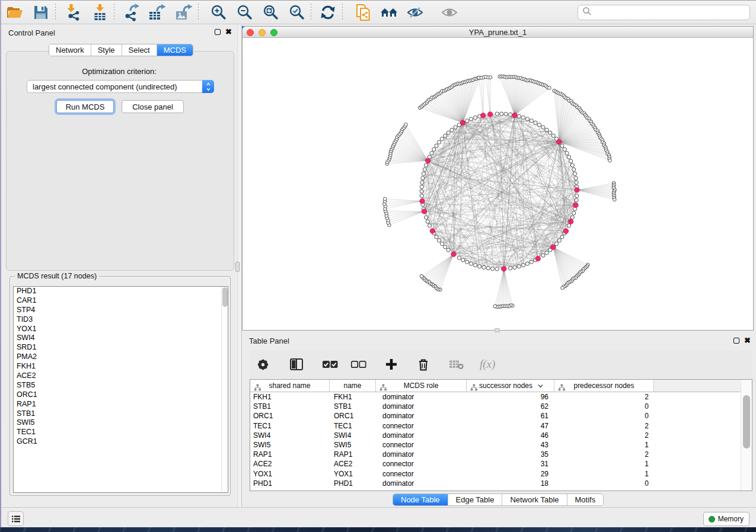 The height and width of the screenshot is (532, 756). I want to click on create-column-button, so click(391, 364).